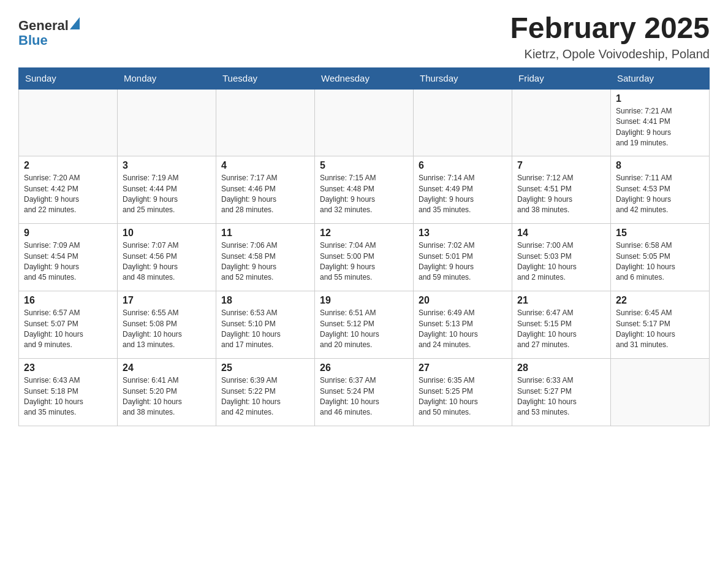  I want to click on day-number: 27, so click(463, 368).